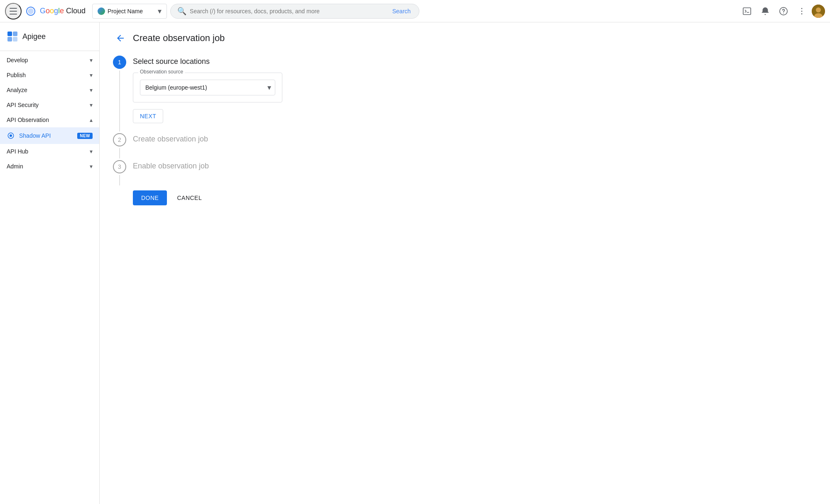 Image resolution: width=830 pixels, height=504 pixels. I want to click on sidebar-item-shadow-api: Shadow API NEW, so click(50, 136).